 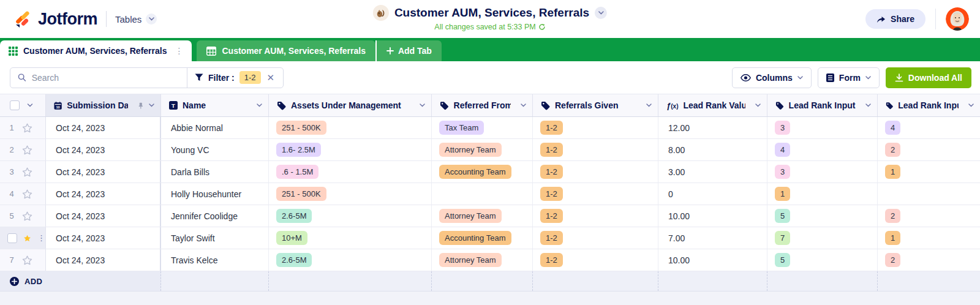 I want to click on column-header-referrals-given: Referrals Given, so click(x=595, y=105).